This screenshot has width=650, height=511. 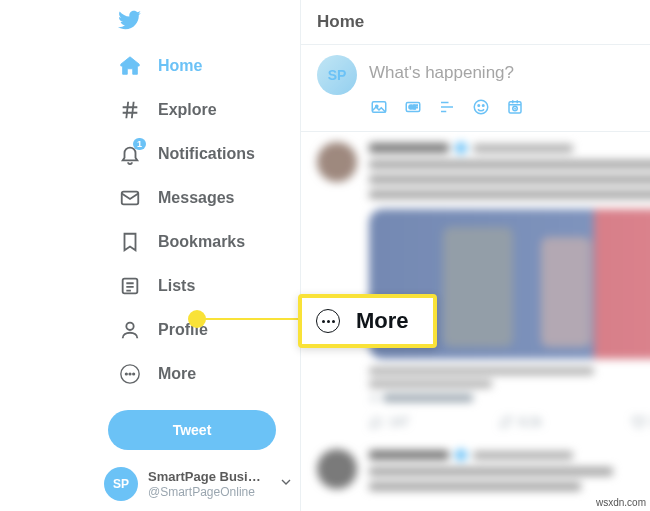 I want to click on twitter-logo, so click(x=209, y=22).